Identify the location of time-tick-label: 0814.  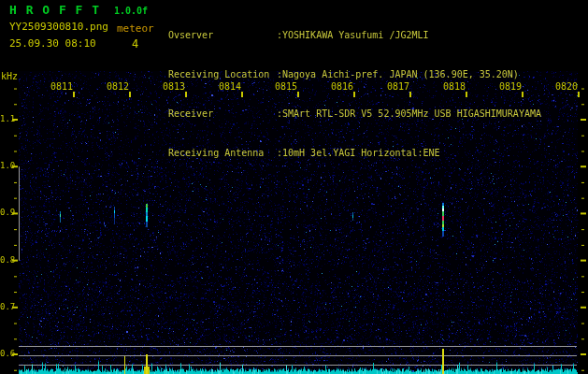
(228, 86).